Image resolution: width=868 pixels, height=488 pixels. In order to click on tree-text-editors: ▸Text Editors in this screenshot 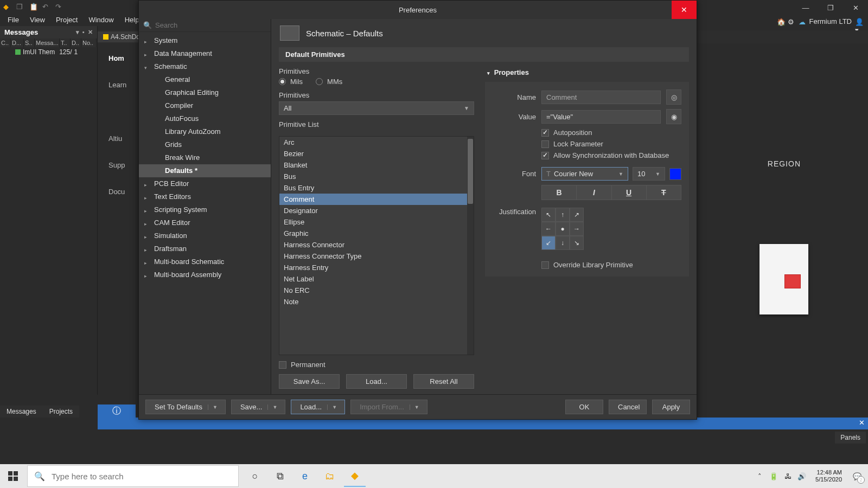, I will do `click(205, 197)`.